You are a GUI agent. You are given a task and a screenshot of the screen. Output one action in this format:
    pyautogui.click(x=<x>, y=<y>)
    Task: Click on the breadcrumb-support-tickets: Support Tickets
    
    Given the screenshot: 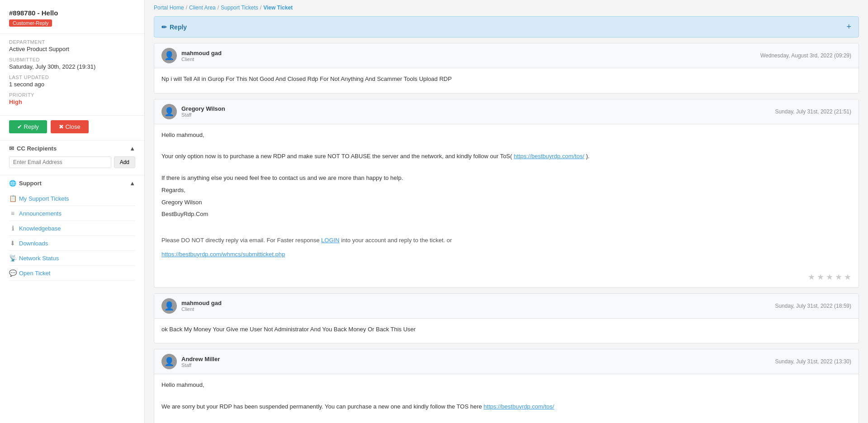 What is the action you would take?
    pyautogui.click(x=240, y=8)
    